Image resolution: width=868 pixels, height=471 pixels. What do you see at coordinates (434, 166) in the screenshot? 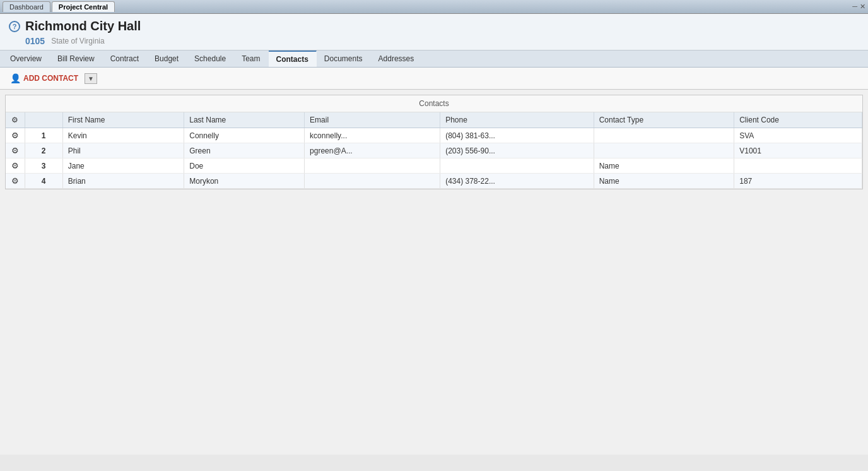
I see `table-row: ⚙3JaneDoeName` at bounding box center [434, 166].